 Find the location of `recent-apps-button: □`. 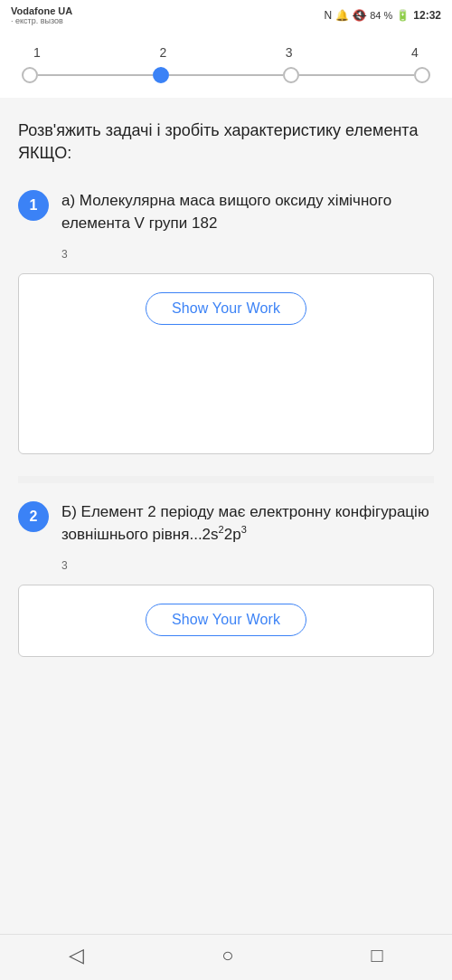

recent-apps-button: □ is located at coordinates (378, 956).